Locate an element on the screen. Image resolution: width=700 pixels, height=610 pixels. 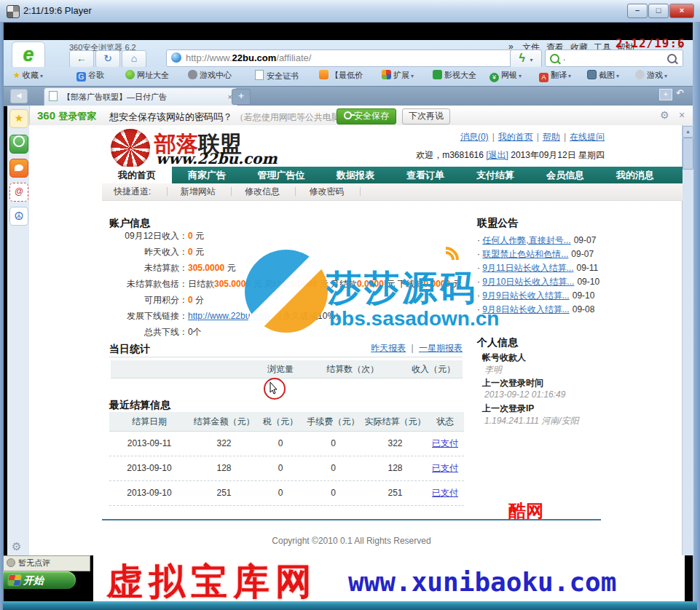
url-path: /affiliate/ is located at coordinates (294, 58).